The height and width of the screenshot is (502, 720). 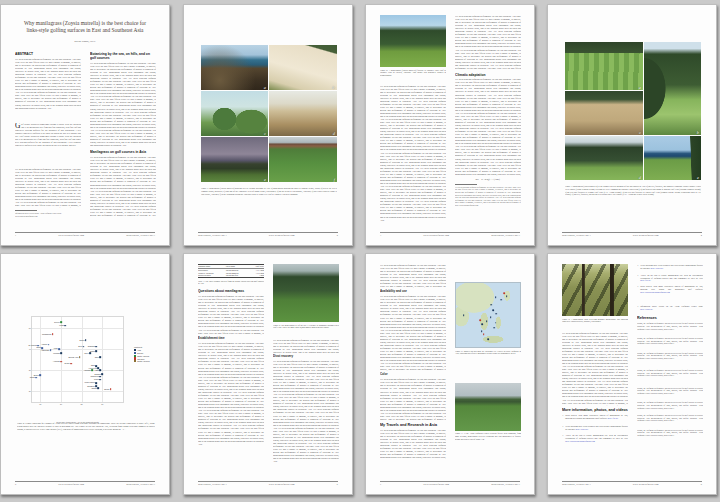 What do you see at coordinates (670, 310) in the screenshot?
I see `list-item: Information about zoysia on the Asian Tu…` at bounding box center [670, 310].